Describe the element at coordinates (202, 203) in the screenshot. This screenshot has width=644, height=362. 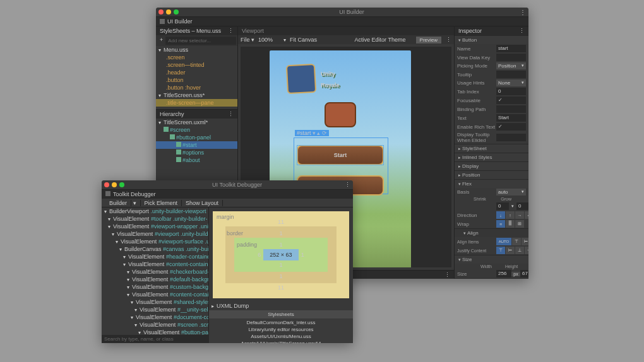
I see `show-layout-button: Show Layout` at that location.